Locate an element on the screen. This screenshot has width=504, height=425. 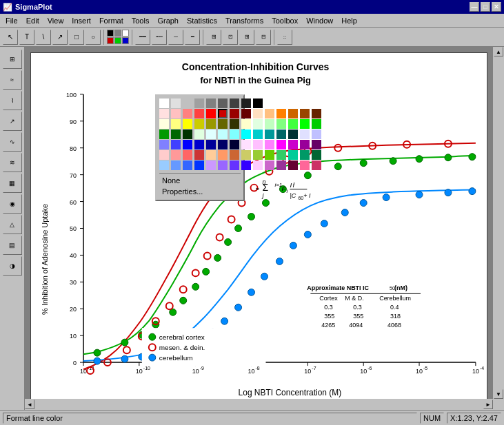
sidebar-btn-9: △ is located at coordinates (12, 225).